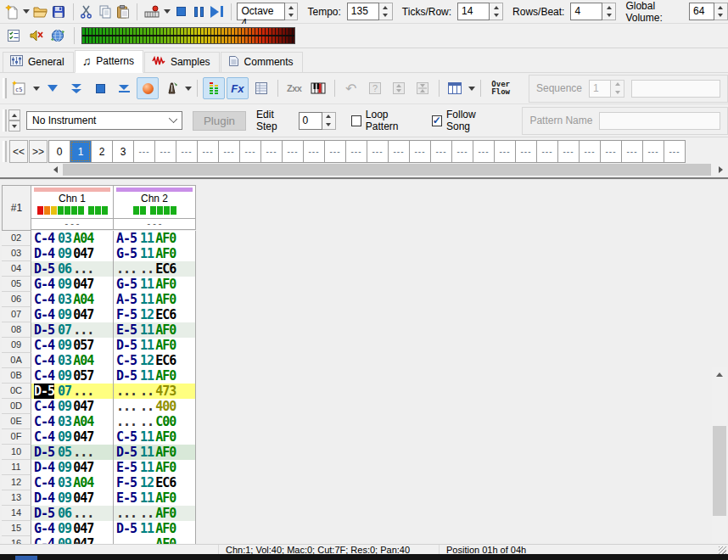 This screenshot has width=728, height=560. What do you see at coordinates (64, 452) in the screenshot?
I see `instrument-cell: 05` at bounding box center [64, 452].